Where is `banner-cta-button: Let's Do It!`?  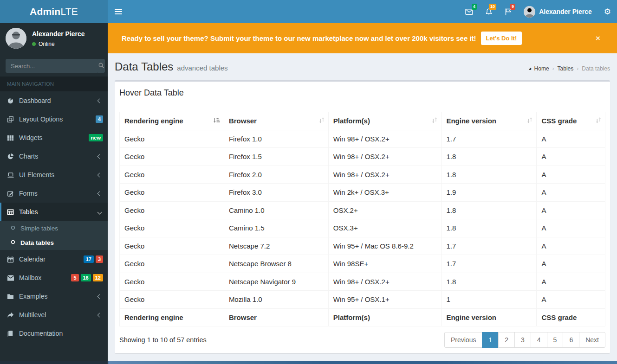
banner-cta-button: Let's Do It! is located at coordinates (501, 38).